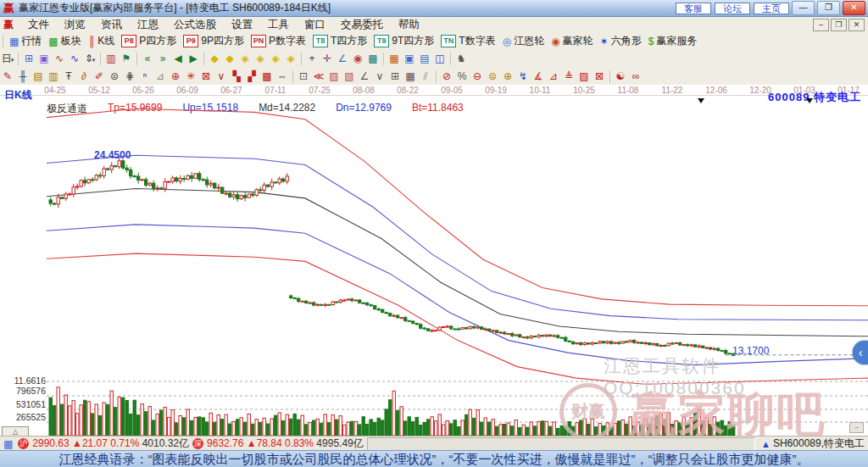 This screenshot has width=868, height=467. I want to click on tool-icon: ∂, so click(84, 76).